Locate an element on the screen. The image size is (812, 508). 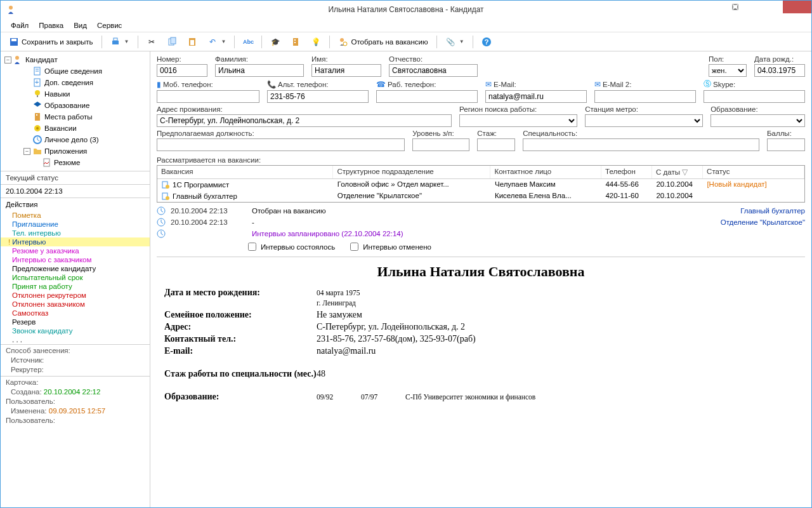
tree-root: −Кандидат is located at coordinates (75, 60).